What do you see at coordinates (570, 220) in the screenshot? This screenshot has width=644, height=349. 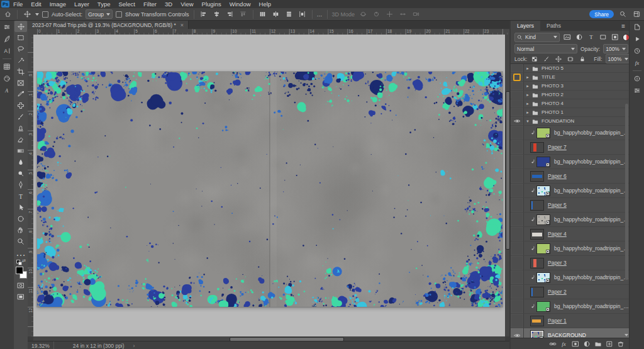 I see `layer-row-bg-happyhobby-roadtrippin-pp22: bg_happyhobby_roadtrippin_pp22` at bounding box center [570, 220].